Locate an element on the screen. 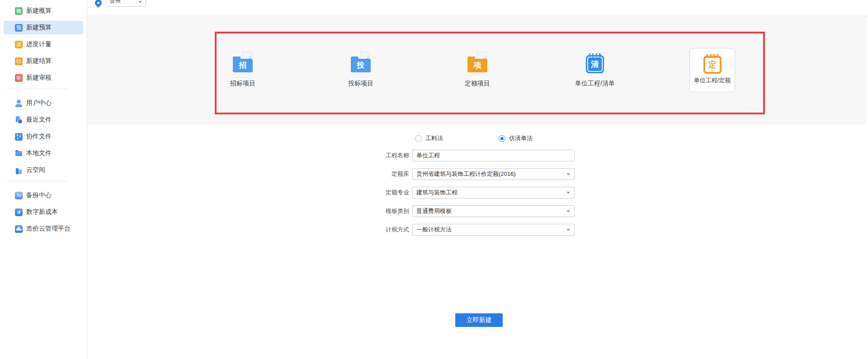 This screenshot has height=359, width=868. sidebar-item-label: 新建预算 is located at coordinates (39, 28).